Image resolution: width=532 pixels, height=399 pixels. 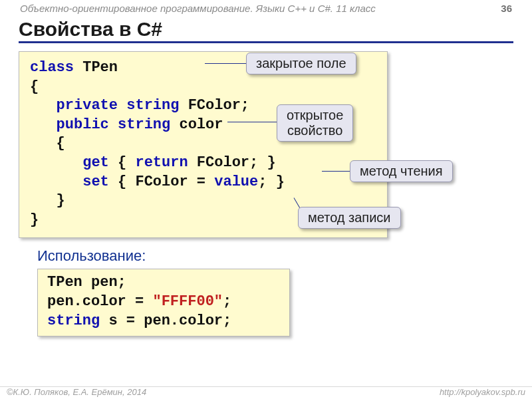 What do you see at coordinates (266, 392) in the screenshot?
I see `slide-footer: ©К.Ю. Поляков, Е.А. Ерёмин, 2014 http://…` at bounding box center [266, 392].